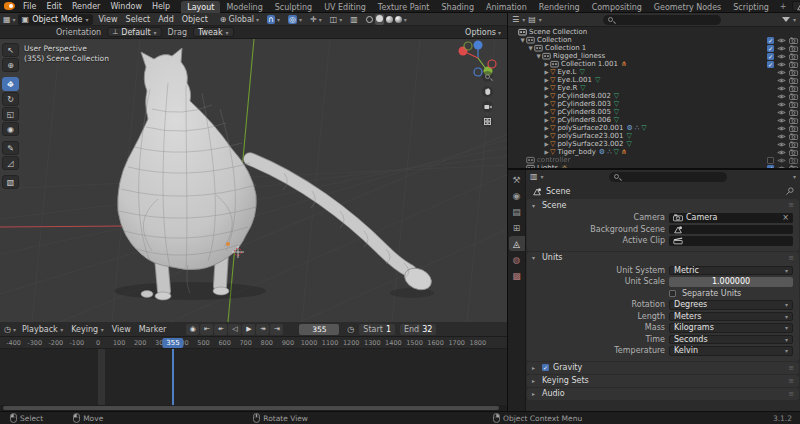 The height and width of the screenshot is (424, 800). What do you see at coordinates (654, 128) in the screenshot?
I see `outliner-row: ▶▽polySurface20.001⚙∴▽` at bounding box center [654, 128].